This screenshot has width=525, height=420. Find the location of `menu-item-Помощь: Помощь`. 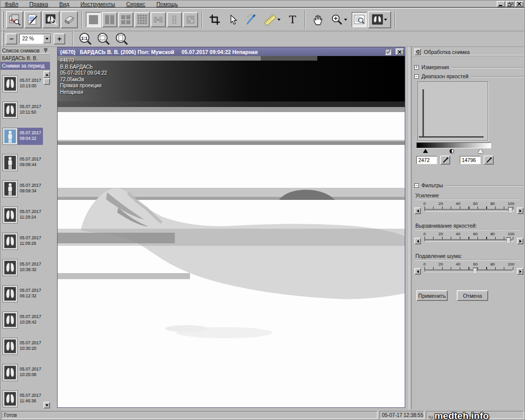

menu-item-Помощь: Помощь is located at coordinates (167, 4).